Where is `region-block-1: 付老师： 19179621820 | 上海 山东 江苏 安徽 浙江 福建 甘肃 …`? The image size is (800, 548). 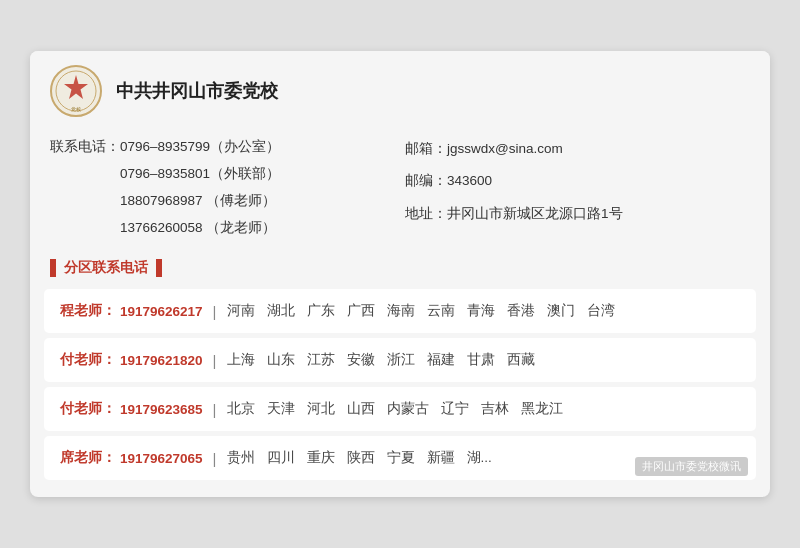 region-block-1: 付老师： 19179621820 | 上海 山东 江苏 安徽 浙江 福建 甘肃 … is located at coordinates (400, 360).